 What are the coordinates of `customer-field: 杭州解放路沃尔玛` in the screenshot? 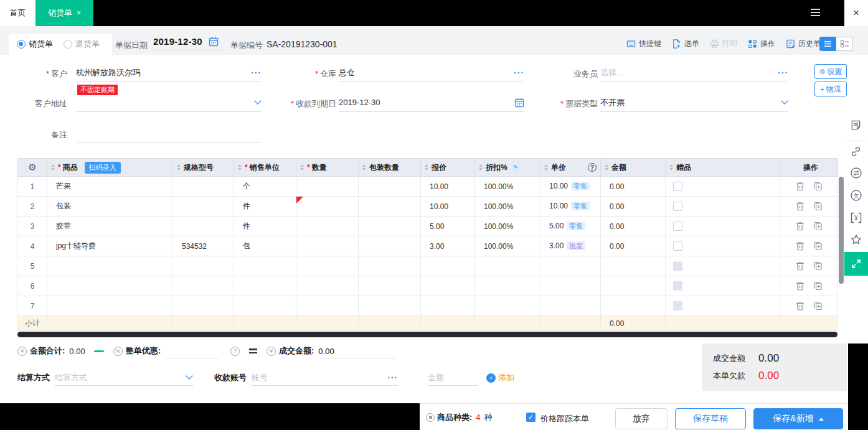 It's located at (169, 73).